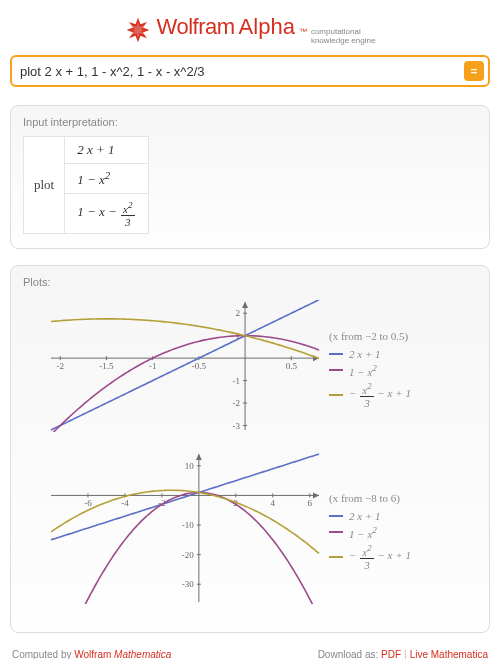 The width and height of the screenshot is (500, 659). Describe the element at coordinates (86, 185) in the screenshot. I see `interpretation-table: plot 2 x + 1 1 − x2 1 − x − x23` at that location.